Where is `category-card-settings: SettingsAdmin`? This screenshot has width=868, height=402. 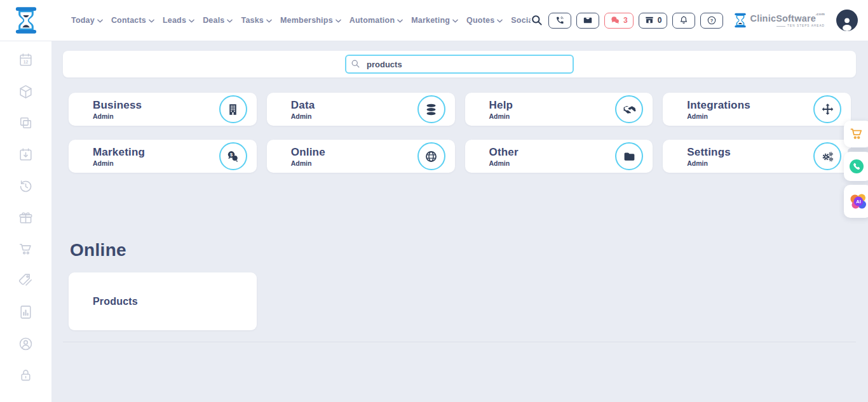 category-card-settings: SettingsAdmin is located at coordinates (757, 156).